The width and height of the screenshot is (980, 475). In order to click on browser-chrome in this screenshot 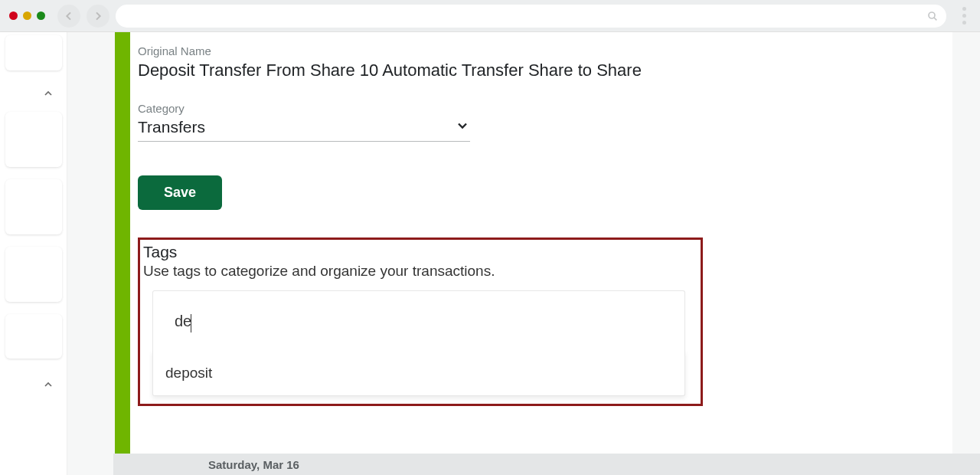, I will do `click(490, 16)`.